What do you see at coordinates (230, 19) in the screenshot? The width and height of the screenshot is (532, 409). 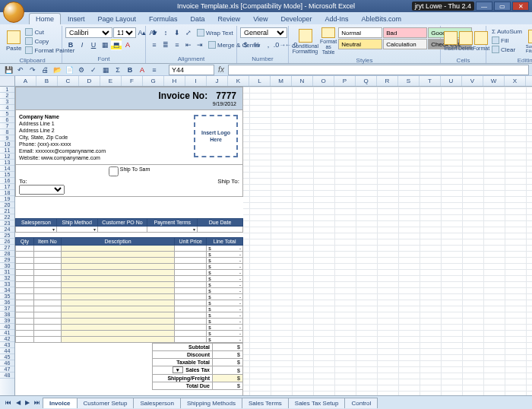 I see `tab-review: Review` at bounding box center [230, 19].